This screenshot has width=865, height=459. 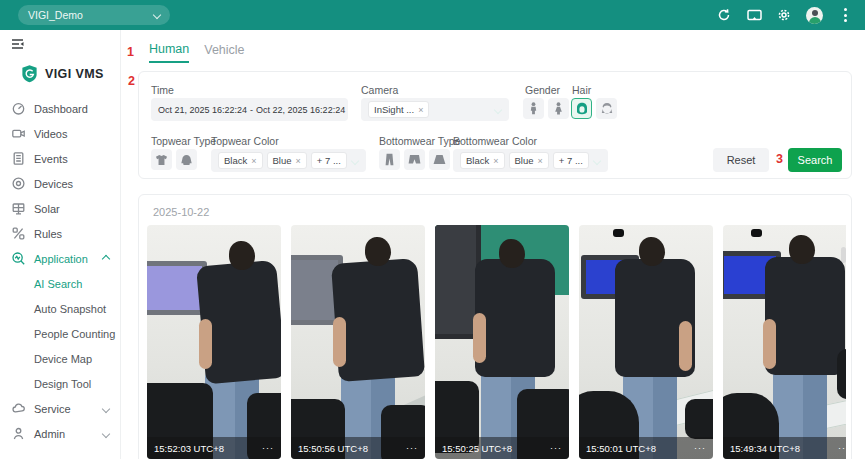 I want to click on hair-long-button-selected, so click(x=582, y=108).